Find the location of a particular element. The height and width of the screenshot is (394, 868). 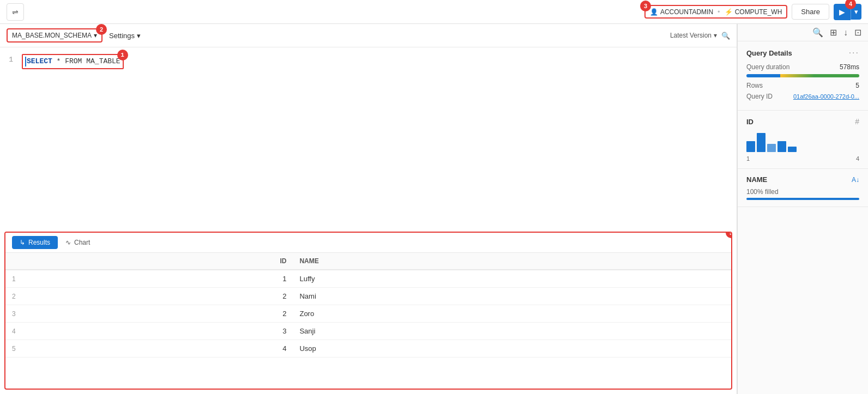

tab-chart: ∿ Chart is located at coordinates (77, 243).